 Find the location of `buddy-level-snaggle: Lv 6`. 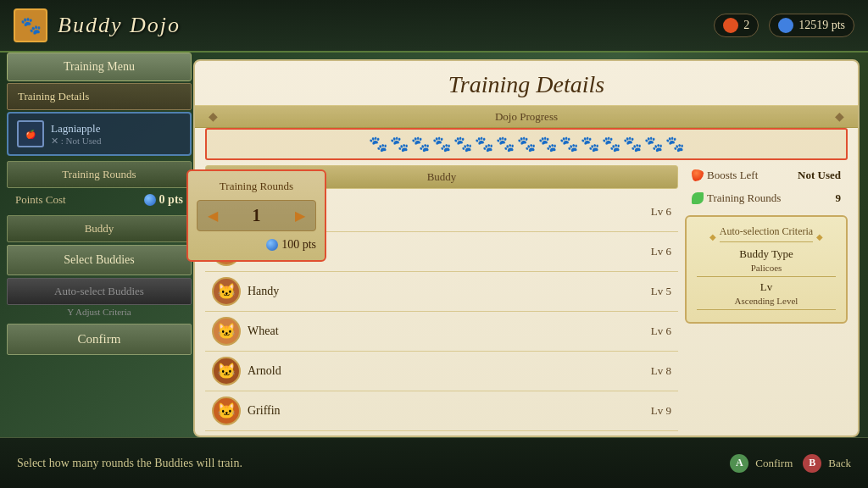

buddy-level-snaggle: Lv 6 is located at coordinates (661, 212).